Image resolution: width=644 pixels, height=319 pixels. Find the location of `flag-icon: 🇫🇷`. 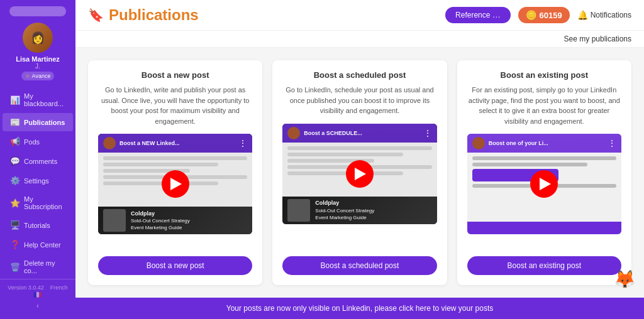

flag-icon: 🇫🇷 is located at coordinates (38, 295).